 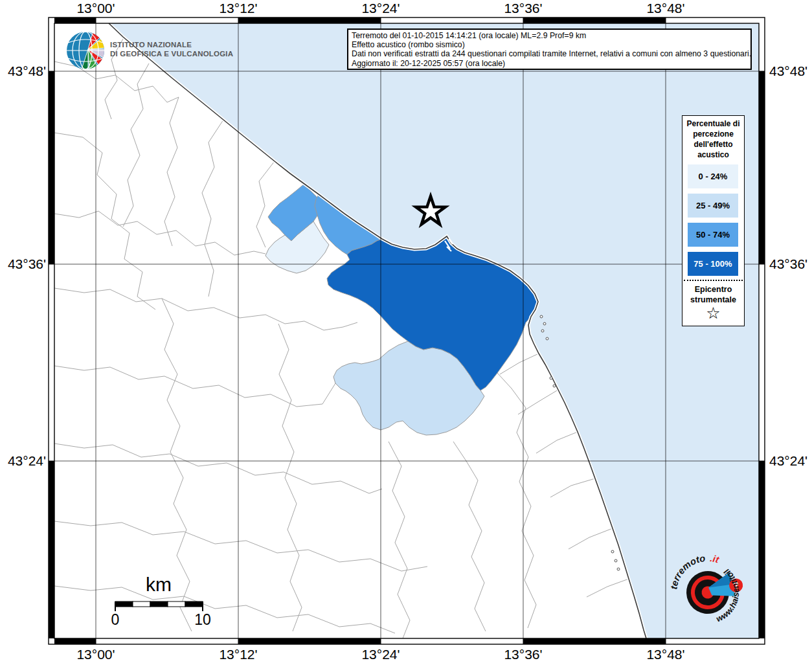 What do you see at coordinates (172, 49) in the screenshot?
I see `ingv-name: ISTITUTO NAZIONALE DI GEOFISICA E VULCAN…` at bounding box center [172, 49].